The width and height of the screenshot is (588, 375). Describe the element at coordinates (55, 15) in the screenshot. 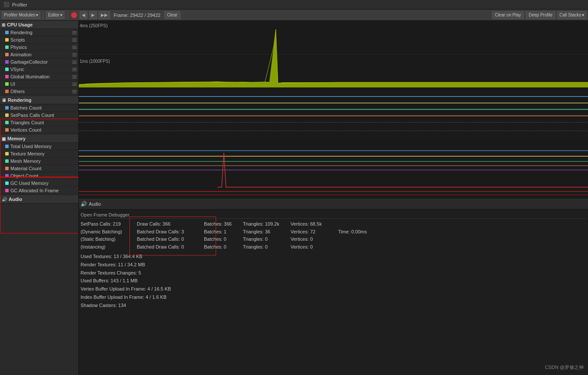

I see `editor-dropdown: Editor ▾` at that location.